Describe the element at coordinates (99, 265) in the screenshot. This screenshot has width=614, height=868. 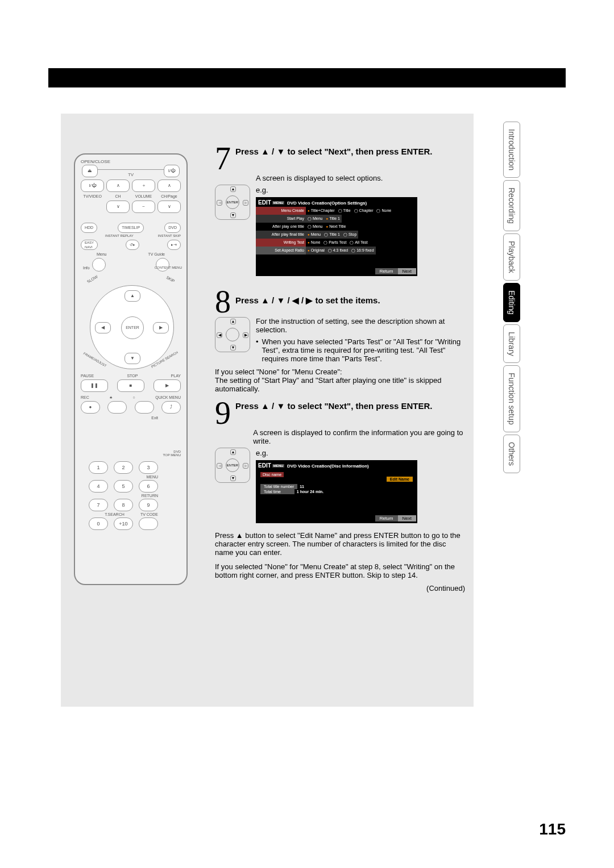
I see `menu-button` at that location.